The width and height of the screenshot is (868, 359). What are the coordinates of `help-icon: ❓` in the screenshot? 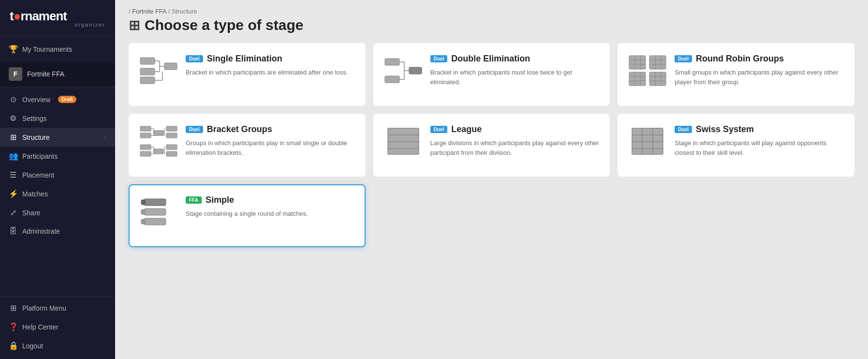 It's located at (13, 327).